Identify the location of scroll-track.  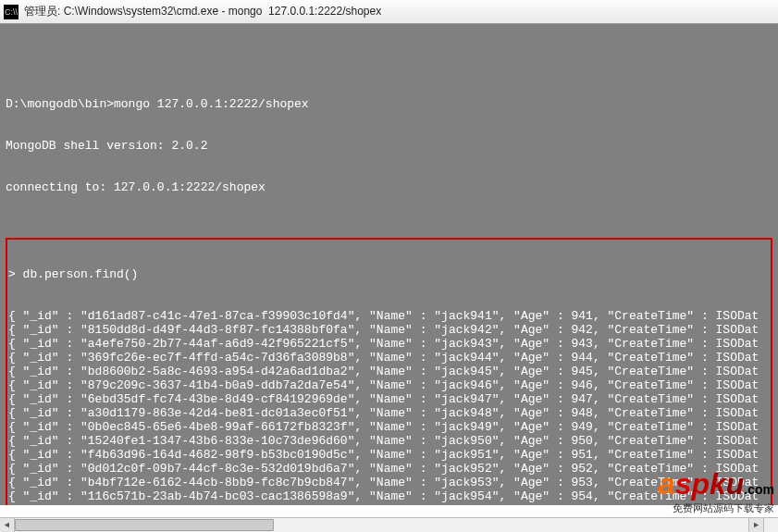
(381, 526).